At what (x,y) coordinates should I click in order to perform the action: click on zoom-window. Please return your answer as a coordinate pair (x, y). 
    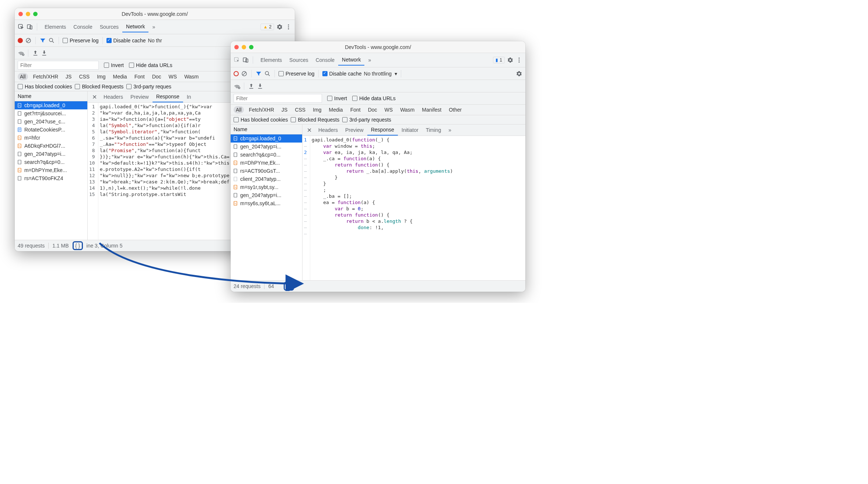
    Looking at the image, I should click on (35, 14).